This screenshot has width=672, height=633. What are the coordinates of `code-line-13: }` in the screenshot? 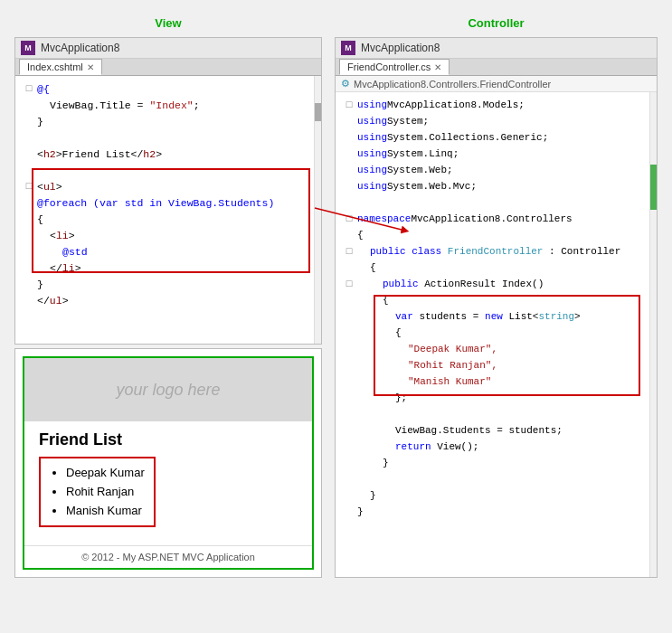 It's located at (165, 285).